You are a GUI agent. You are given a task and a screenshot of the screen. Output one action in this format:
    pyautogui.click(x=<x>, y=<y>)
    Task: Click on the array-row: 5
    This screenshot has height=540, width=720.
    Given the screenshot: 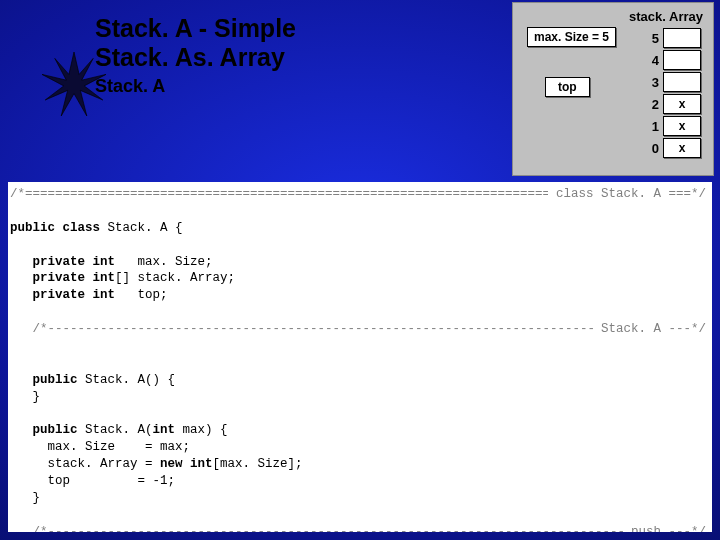 What is the action you would take?
    pyautogui.click(x=672, y=38)
    